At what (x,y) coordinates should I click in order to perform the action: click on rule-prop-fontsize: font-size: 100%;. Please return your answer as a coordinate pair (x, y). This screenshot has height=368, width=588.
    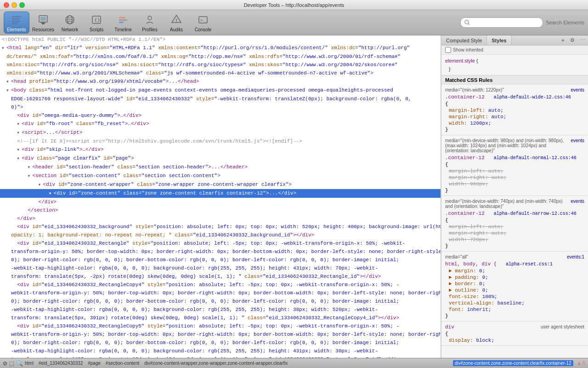
    Looking at the image, I should click on (514, 297).